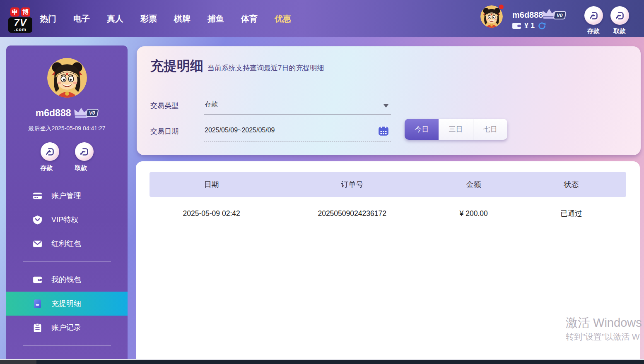 The height and width of the screenshot is (364, 644). Describe the element at coordinates (237, 66) in the screenshot. I see `page-header: 充提明细 当前系统支持查询最近7日的充提明细` at that location.